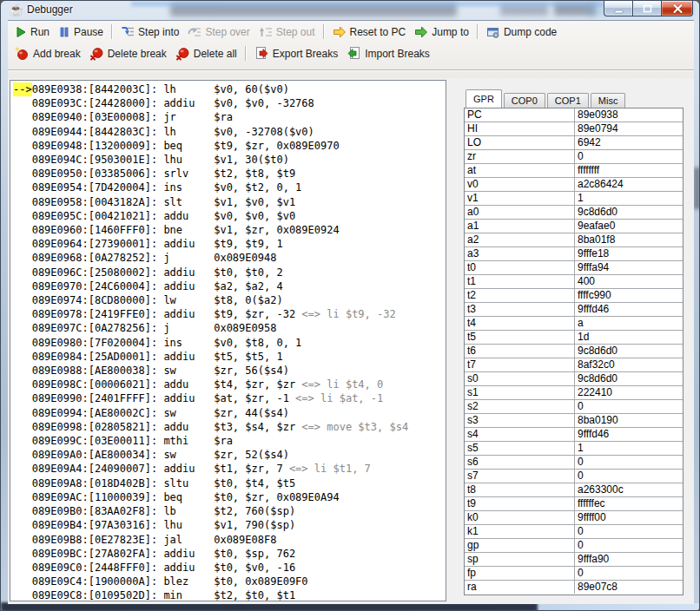 This screenshot has width=700, height=611. I want to click on register-value: 89e0794, so click(629, 128).